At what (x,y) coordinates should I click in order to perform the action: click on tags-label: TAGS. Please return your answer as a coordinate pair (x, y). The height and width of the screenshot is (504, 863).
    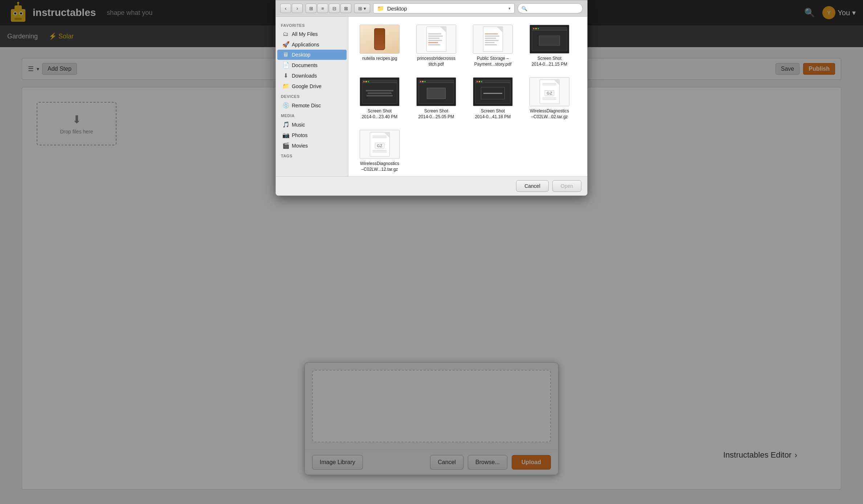
    Looking at the image, I should click on (312, 155).